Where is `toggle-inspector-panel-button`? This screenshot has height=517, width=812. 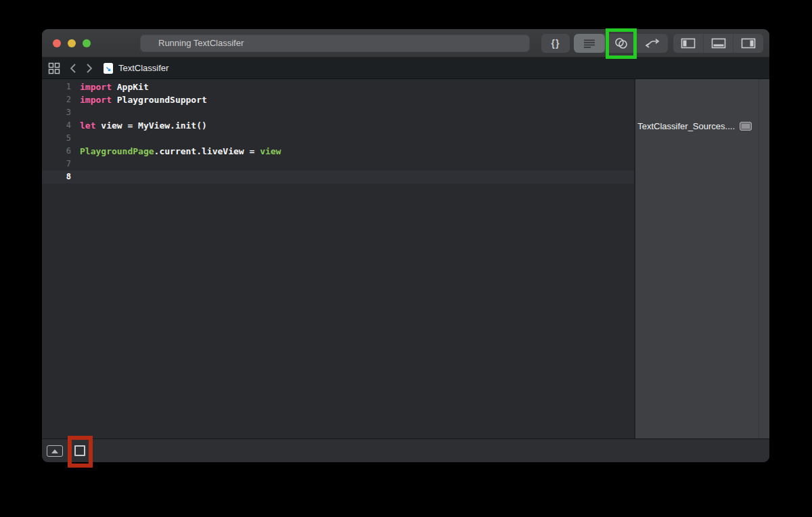
toggle-inspector-panel-button is located at coordinates (748, 43).